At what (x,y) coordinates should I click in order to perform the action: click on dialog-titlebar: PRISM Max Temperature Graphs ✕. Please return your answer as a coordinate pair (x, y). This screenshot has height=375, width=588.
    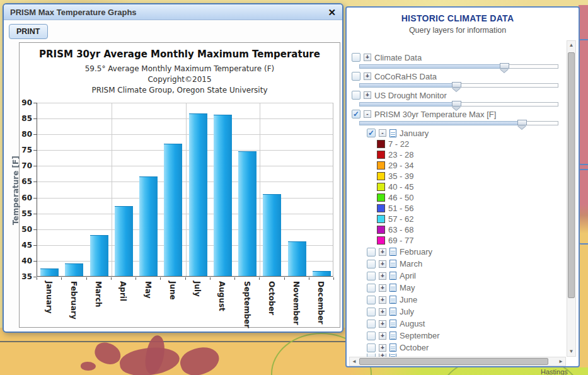
    Looking at the image, I should click on (173, 13).